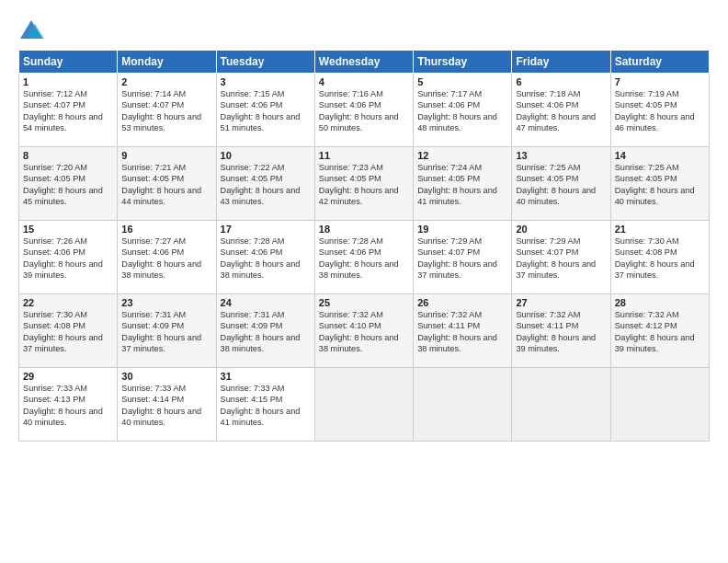  I want to click on week-row-2: 8 Sunrise: 7:20 AMSunset: 4:05 PMDayligh…, so click(364, 184).